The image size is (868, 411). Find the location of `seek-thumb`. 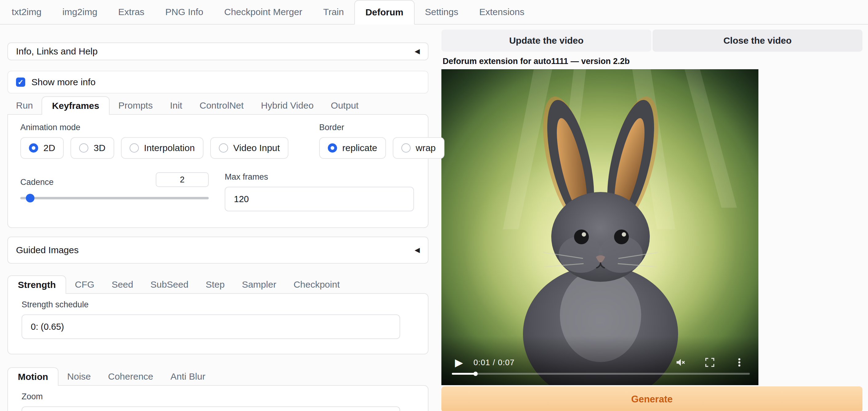

seek-thumb is located at coordinates (476, 374).